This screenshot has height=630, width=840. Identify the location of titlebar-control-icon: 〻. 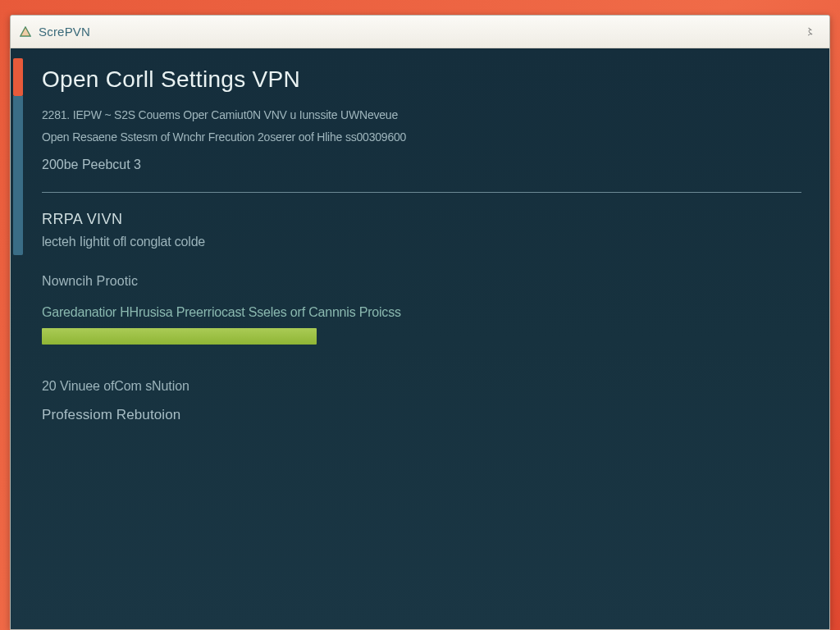
(812, 31).